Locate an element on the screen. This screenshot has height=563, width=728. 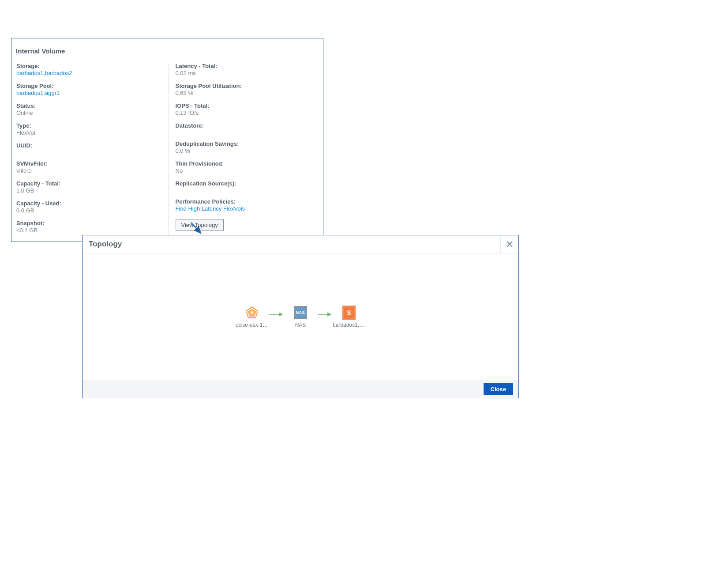
field-pool-util-label: Storage Pool Utilization: is located at coordinates (247, 86).